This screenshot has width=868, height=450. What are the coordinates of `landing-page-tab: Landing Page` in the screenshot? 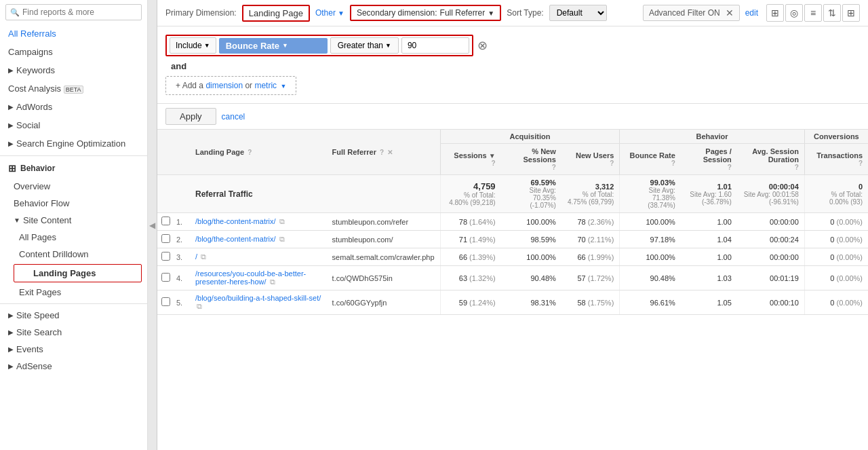 It's located at (276, 14).